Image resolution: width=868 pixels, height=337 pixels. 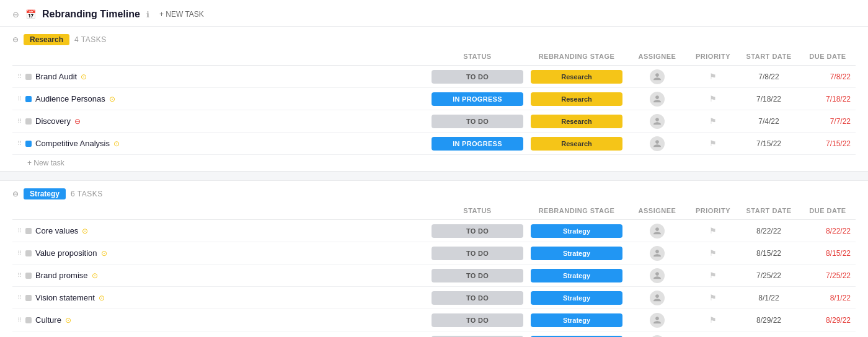 I want to click on start-date-cell: 7/8/22, so click(x=769, y=77).